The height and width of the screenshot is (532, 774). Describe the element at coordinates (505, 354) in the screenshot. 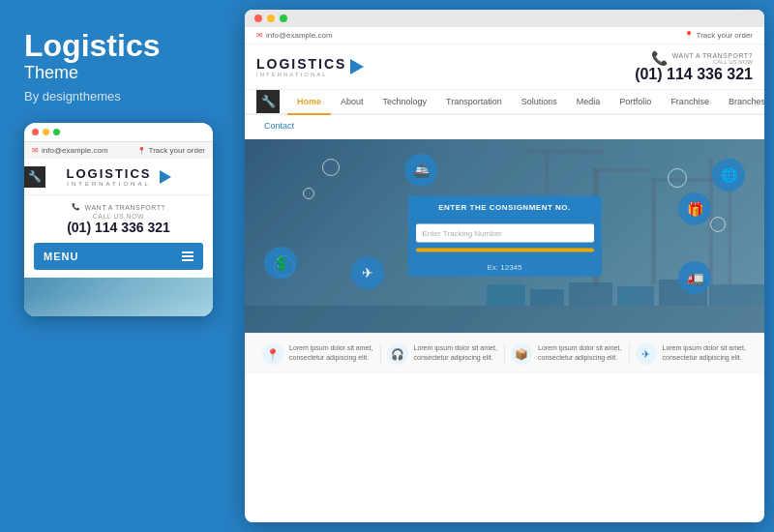

I see `desktop-features: 📍 Lorem ipsum dolor sit amet, consectetu…` at that location.